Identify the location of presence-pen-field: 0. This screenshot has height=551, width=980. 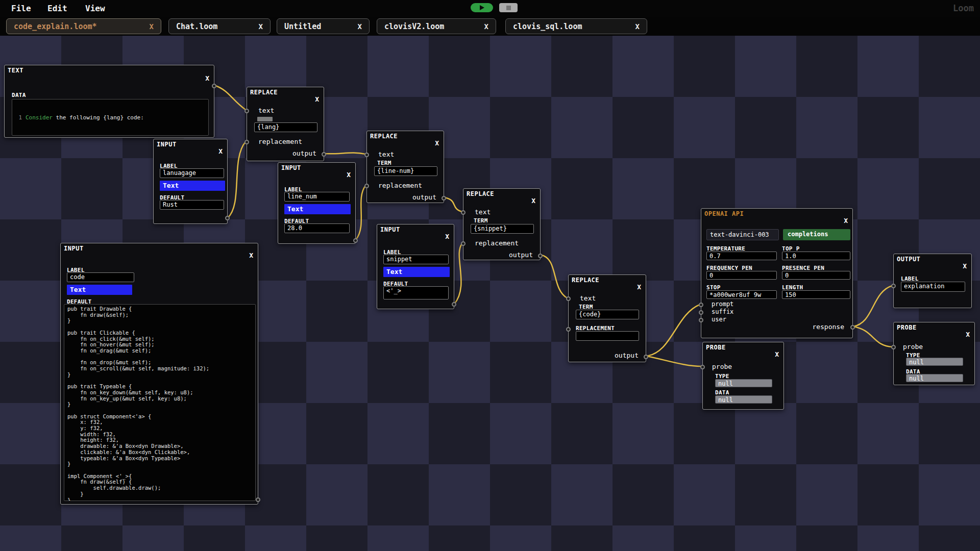
(816, 276).